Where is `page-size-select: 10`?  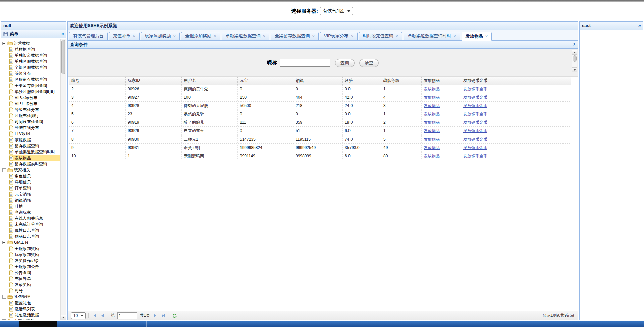 page-size-select: 10 is located at coordinates (78, 316).